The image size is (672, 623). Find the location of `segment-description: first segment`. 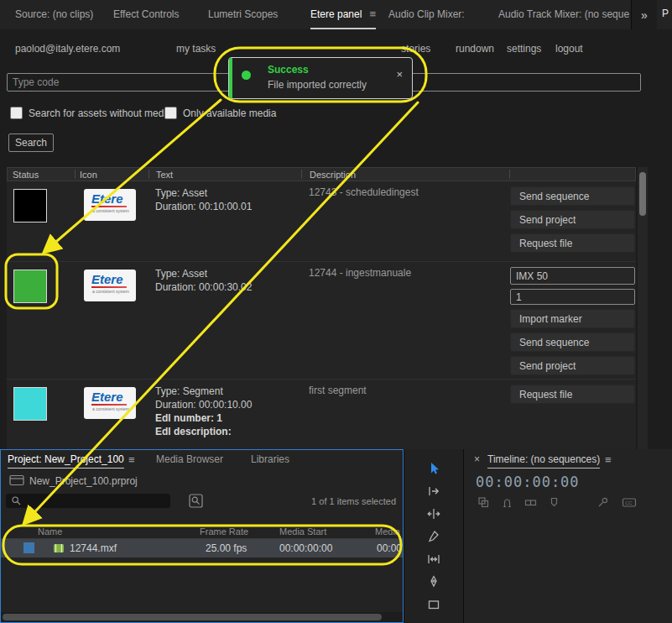

segment-description: first segment is located at coordinates (337, 390).